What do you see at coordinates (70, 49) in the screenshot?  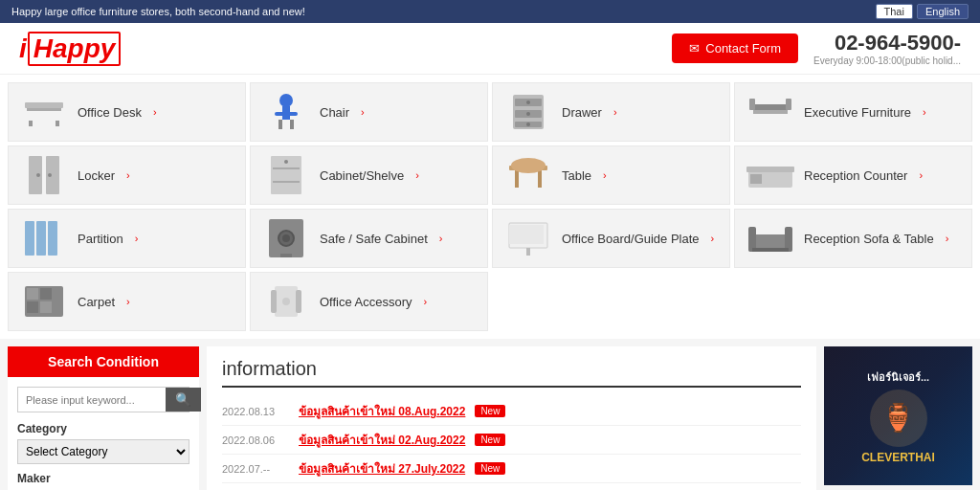 I see `logo: i Happy` at bounding box center [70, 49].